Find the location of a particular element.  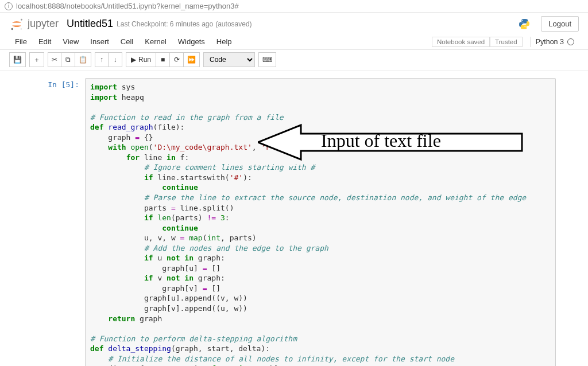

plus-icon: ＋ is located at coordinates (37, 60).